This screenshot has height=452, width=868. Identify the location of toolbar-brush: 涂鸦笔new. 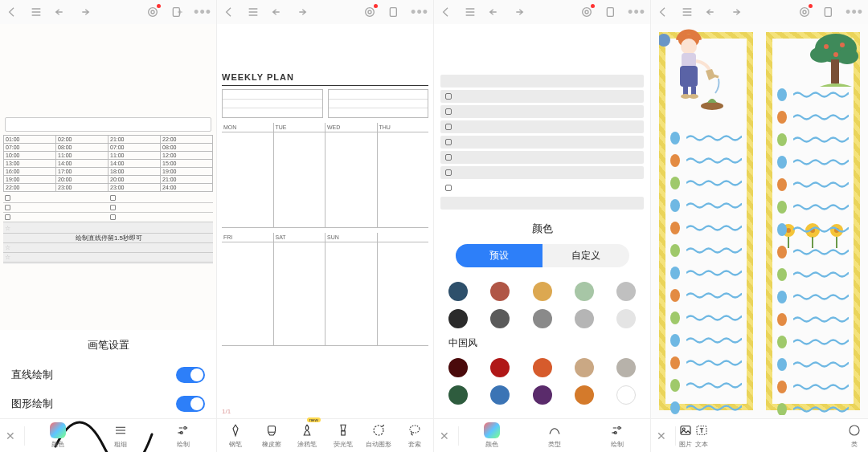
(307, 435).